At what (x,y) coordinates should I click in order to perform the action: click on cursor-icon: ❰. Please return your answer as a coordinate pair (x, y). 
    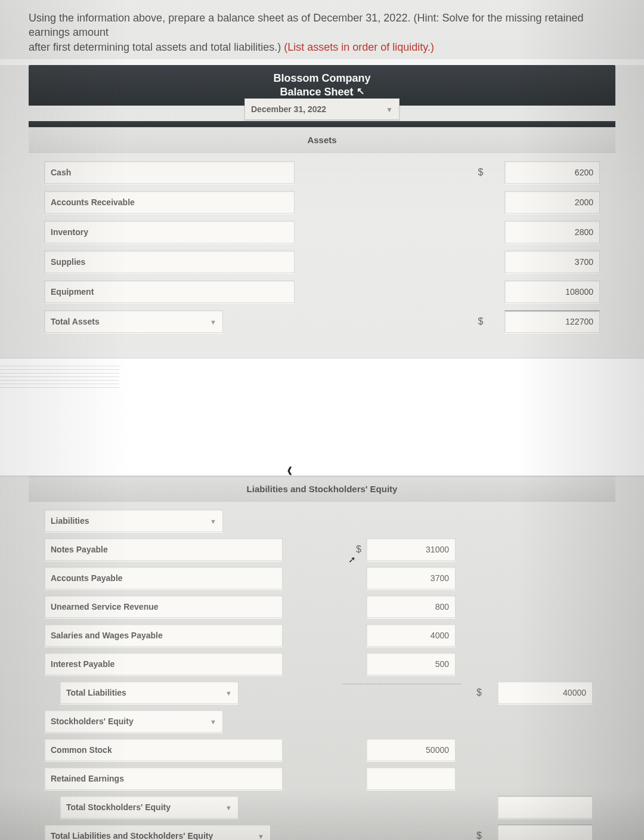
    Looking at the image, I should click on (290, 470).